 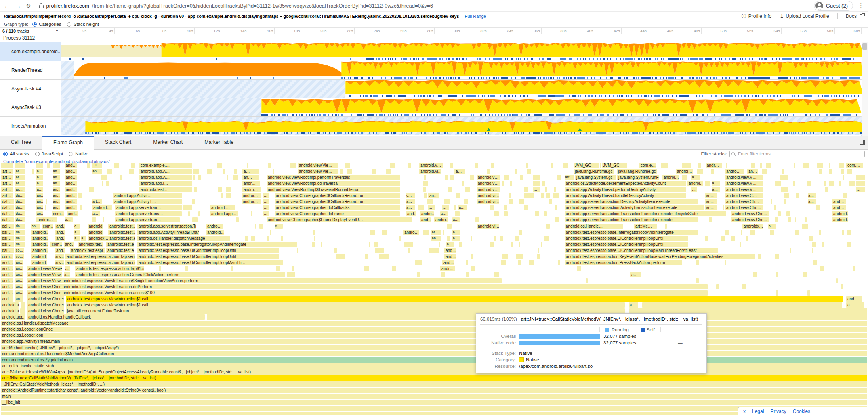 I want to click on flame-frame: android.app.ActivityT…, so click(x=147, y=202).